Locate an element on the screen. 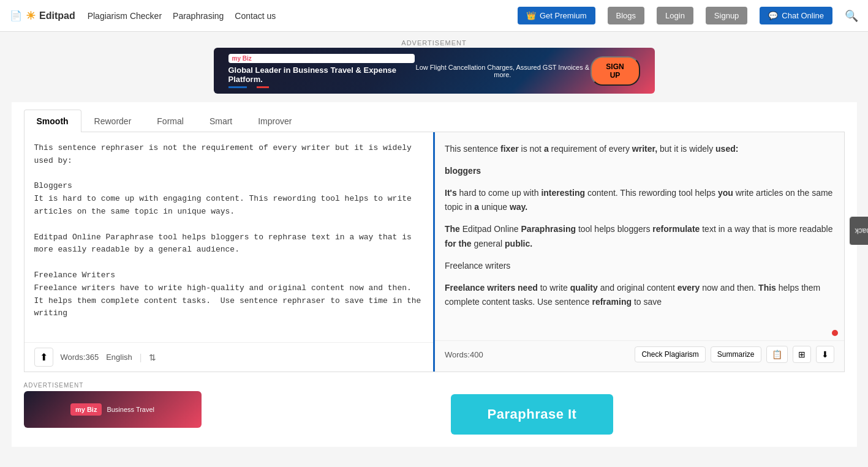 This screenshot has height=467, width=868. bold-bloggers: bloggers is located at coordinates (463, 171).